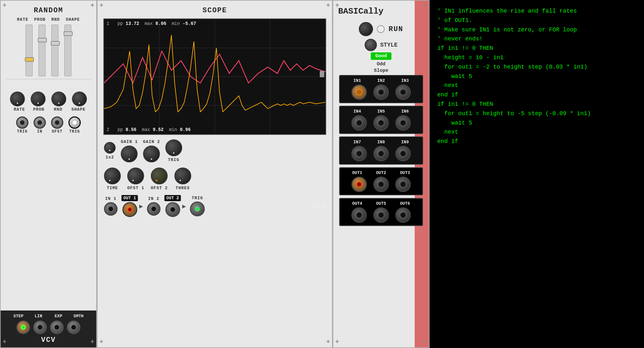 The width and height of the screenshot is (644, 348). Describe the element at coordinates (357, 111) in the screenshot. I see `in4-label: IN4` at that location.